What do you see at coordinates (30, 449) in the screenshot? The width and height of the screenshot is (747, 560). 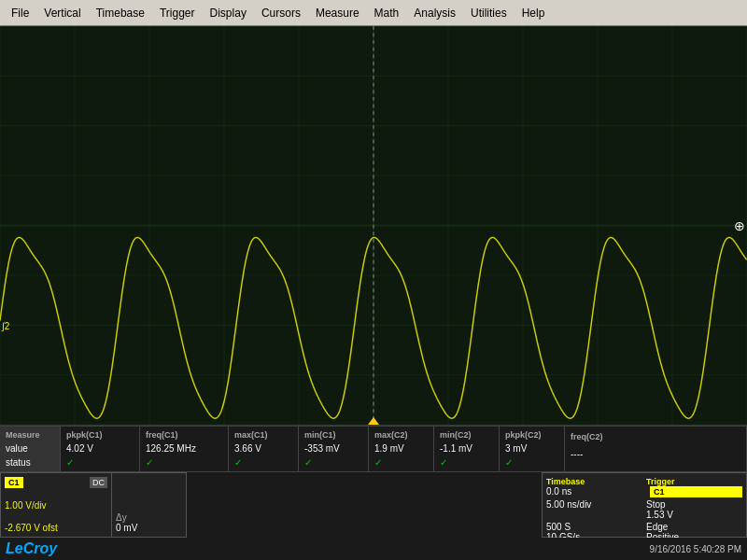 I see `measure-header: Measure value status` at bounding box center [30, 449].